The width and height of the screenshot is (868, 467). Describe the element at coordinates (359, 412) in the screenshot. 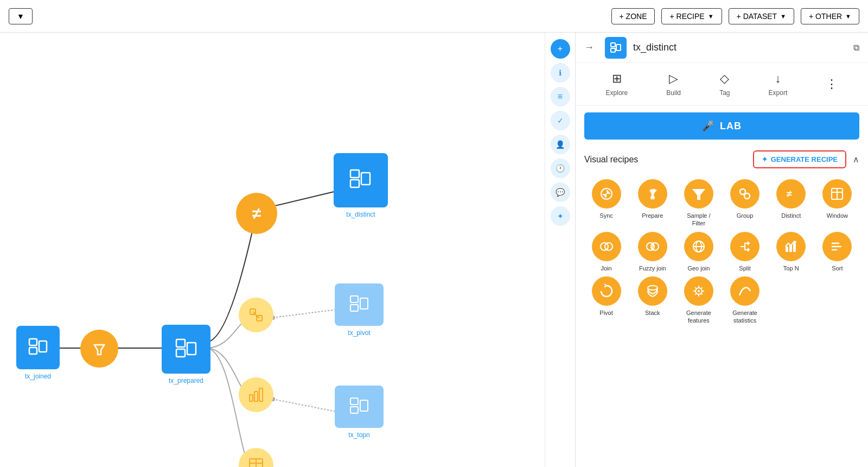

I see `node-tx-topn: tx_topn` at that location.